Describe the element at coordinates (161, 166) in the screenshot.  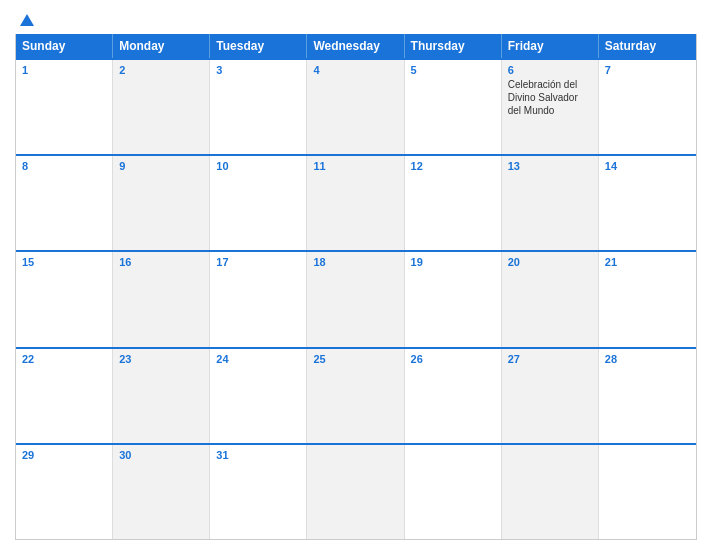
I see `day-number: 9` at that location.